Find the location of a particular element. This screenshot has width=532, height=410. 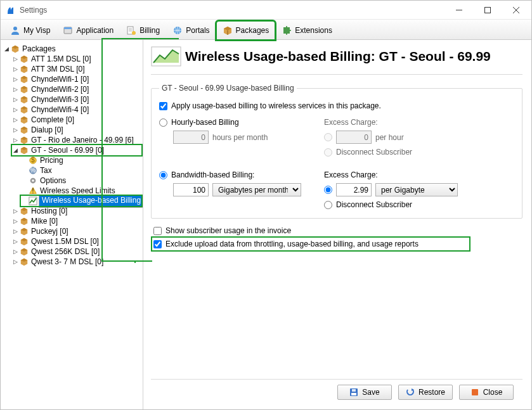

hourly-radio-input is located at coordinates (164, 123).